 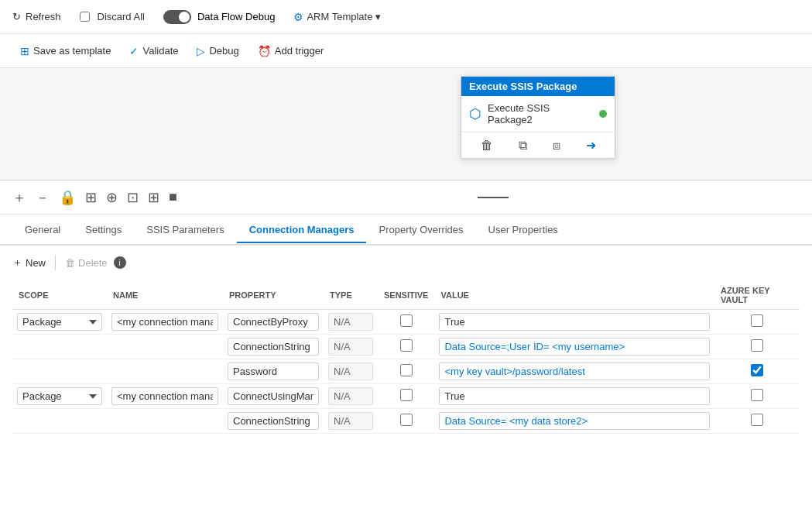 What do you see at coordinates (65, 51) in the screenshot?
I see `save-as-template-button: ⊞ Save as template` at bounding box center [65, 51].